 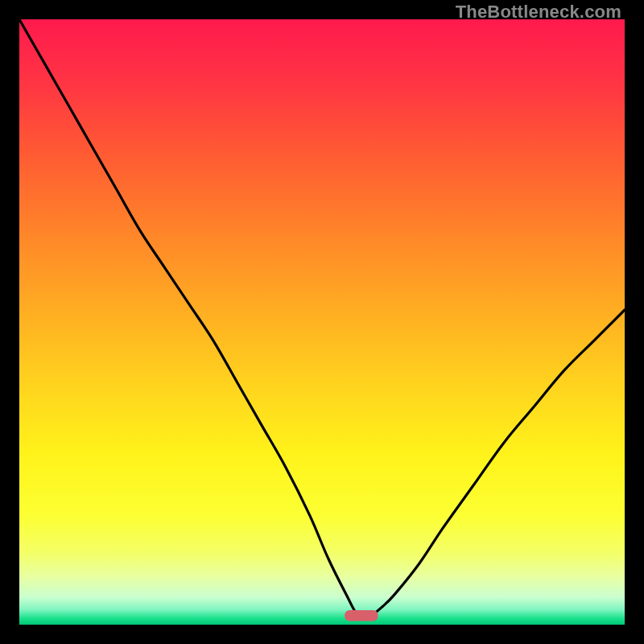 I want to click on optimal-marker, so click(x=361, y=616).